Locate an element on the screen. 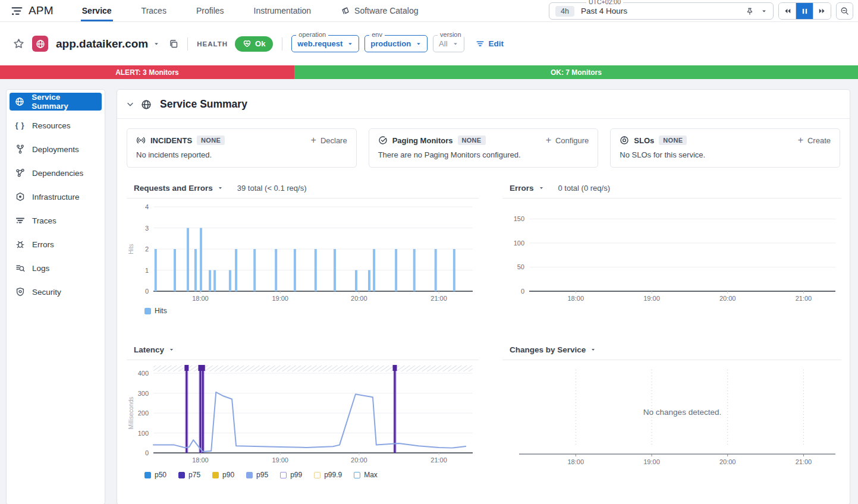 This screenshot has width=858, height=504. sidebar-item-security: Security is located at coordinates (56, 292).